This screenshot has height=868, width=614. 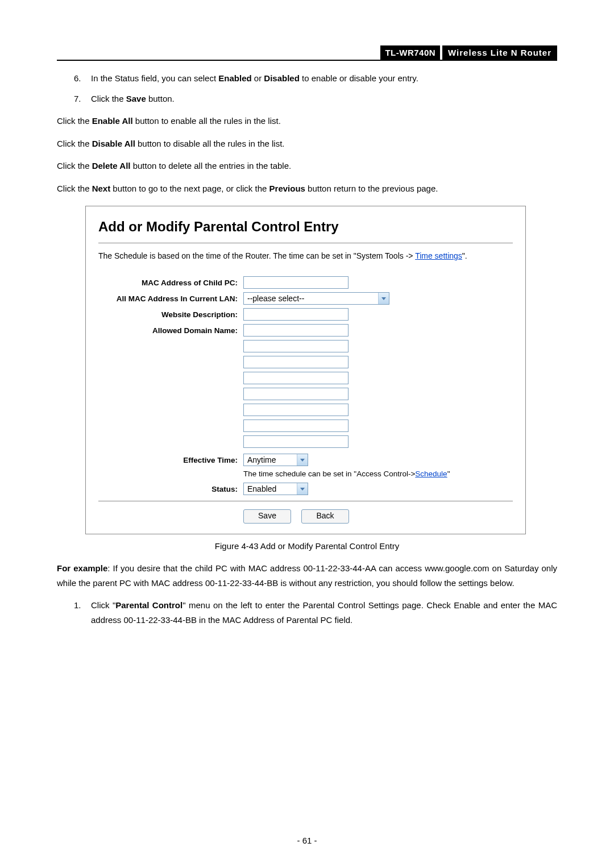 I want to click on header-desc: Wireless Lite N Router, so click(x=500, y=52).